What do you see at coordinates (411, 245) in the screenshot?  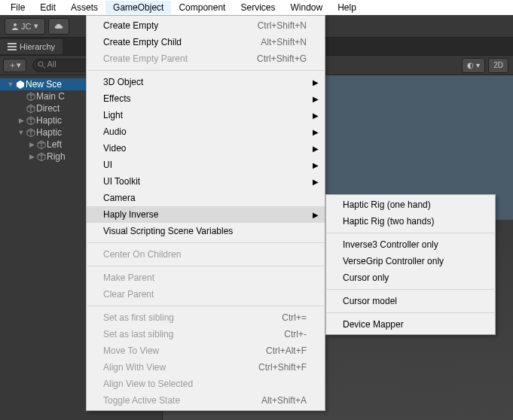 I see `submenu-item: Inverse3 Controller only` at bounding box center [411, 245].